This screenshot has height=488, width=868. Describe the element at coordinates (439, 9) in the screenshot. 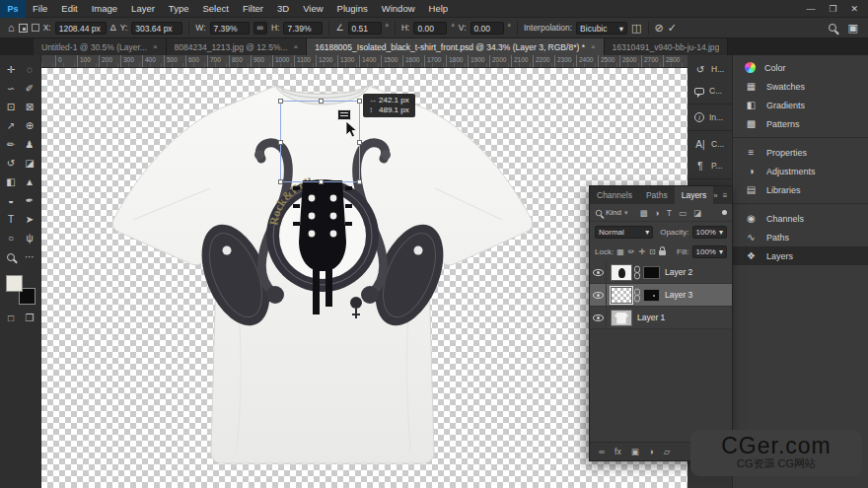

I see `menu-item-help: Help` at that location.